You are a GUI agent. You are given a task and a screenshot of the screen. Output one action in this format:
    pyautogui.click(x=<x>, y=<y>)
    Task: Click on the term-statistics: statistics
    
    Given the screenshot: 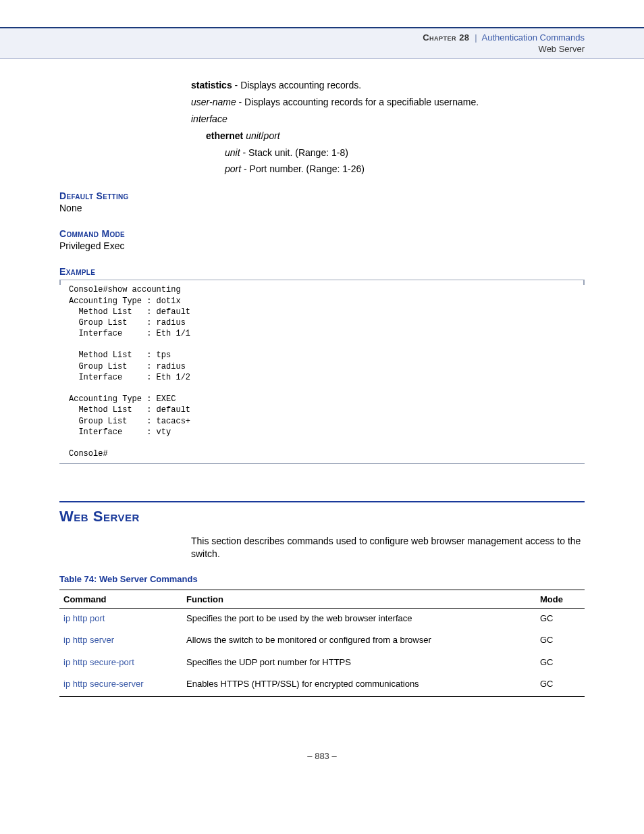 What is the action you would take?
    pyautogui.click(x=212, y=85)
    